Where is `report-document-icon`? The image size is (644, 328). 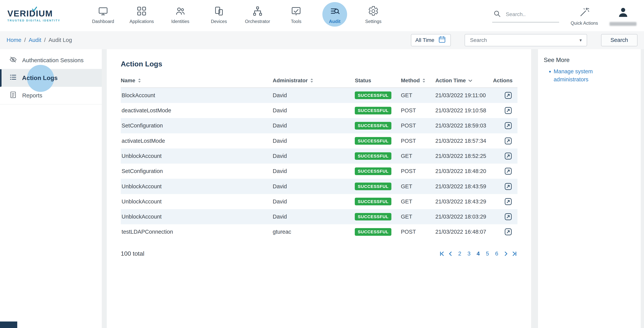
report-document-icon is located at coordinates (13, 95).